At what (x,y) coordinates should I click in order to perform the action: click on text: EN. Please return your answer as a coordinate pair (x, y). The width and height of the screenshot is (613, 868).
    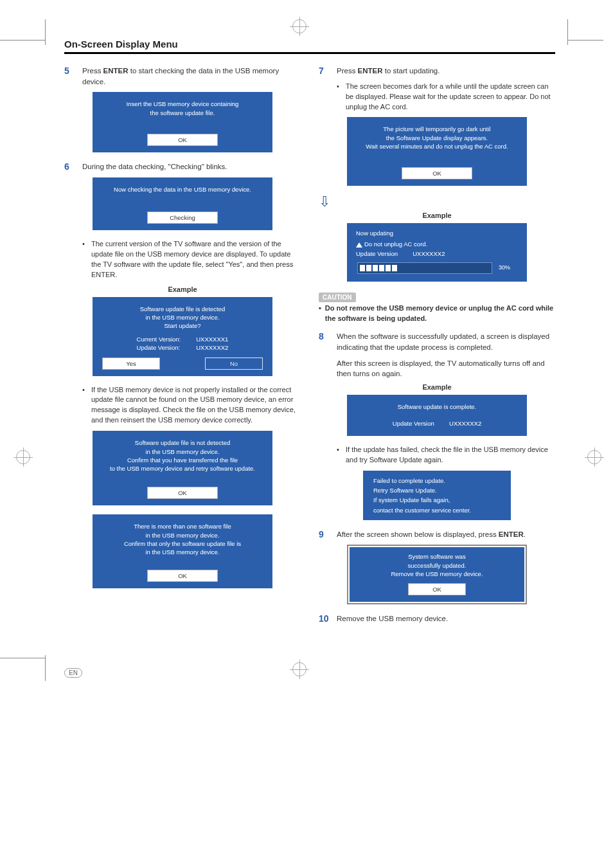
    Looking at the image, I should click on (73, 673).